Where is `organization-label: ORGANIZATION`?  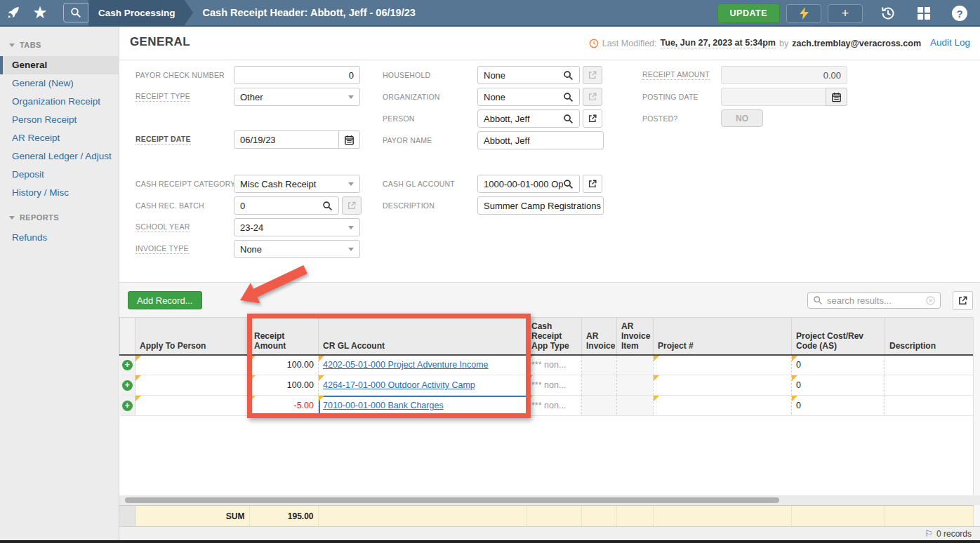 organization-label: ORGANIZATION is located at coordinates (411, 97).